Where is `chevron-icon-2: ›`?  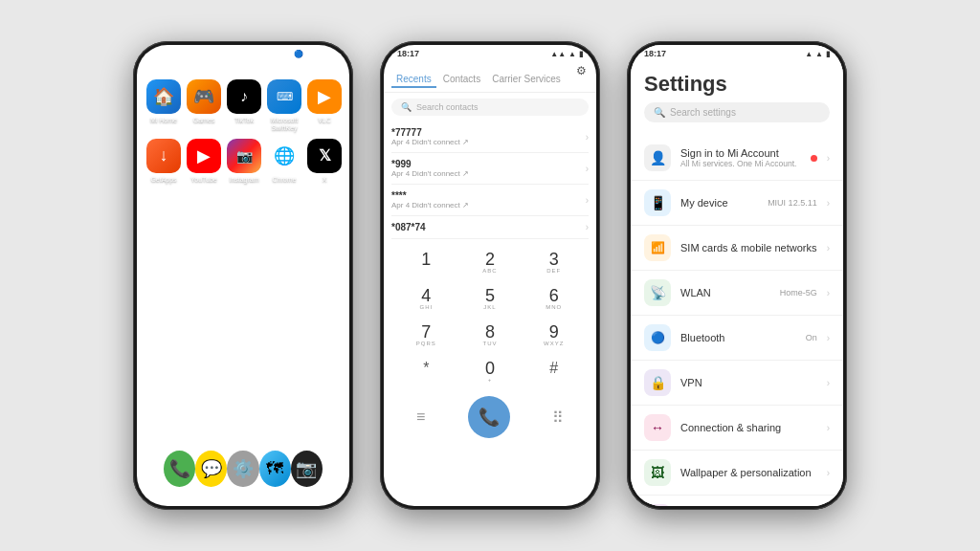 chevron-icon-2: › is located at coordinates (588, 168).